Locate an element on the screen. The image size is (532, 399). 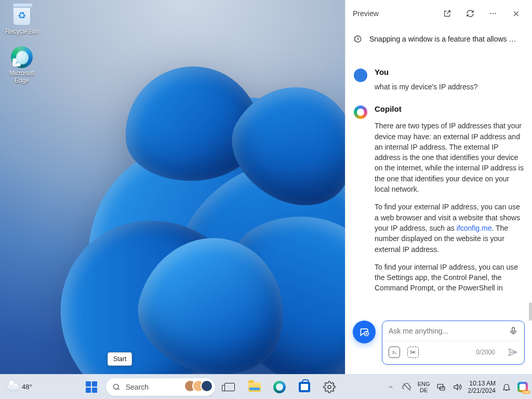
refresh-icon is located at coordinates (470, 14).